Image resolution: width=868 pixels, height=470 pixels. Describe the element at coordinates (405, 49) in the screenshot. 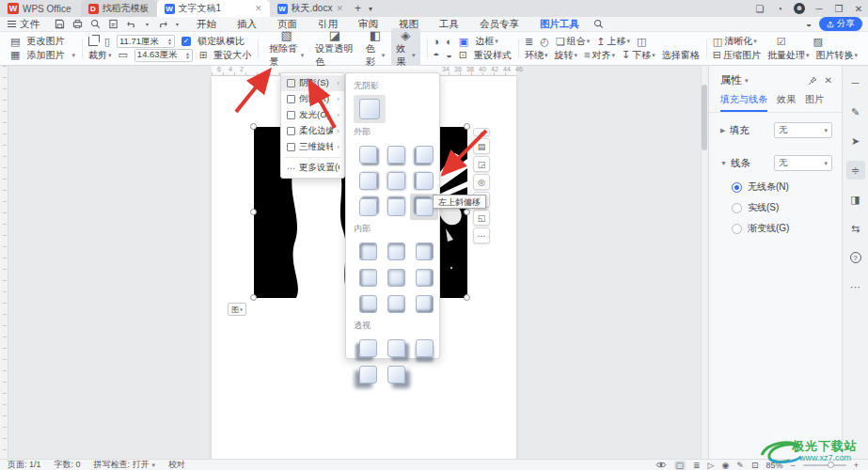

I see `effects-button: ◈效果▾` at that location.